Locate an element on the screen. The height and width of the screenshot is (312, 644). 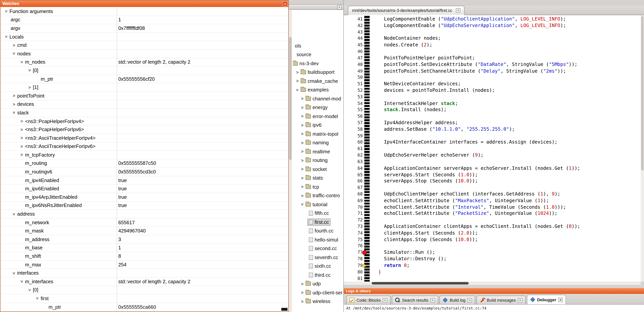
tree-row: >examples is located at coordinates (318, 90).